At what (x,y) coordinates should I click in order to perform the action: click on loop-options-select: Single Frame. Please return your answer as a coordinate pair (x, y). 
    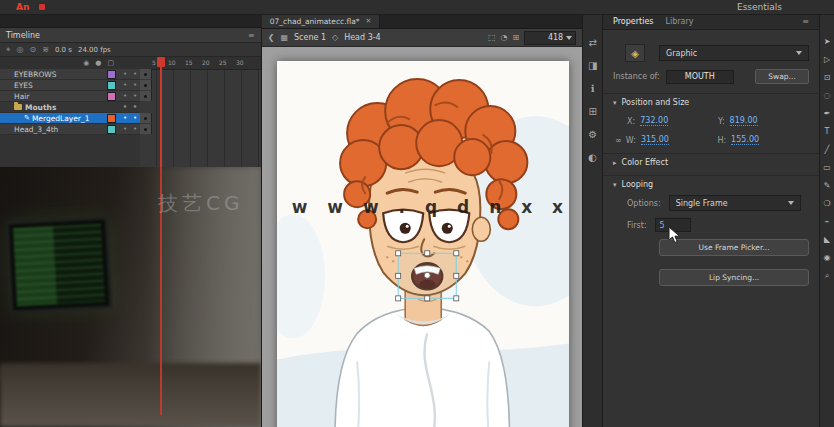
    Looking at the image, I should click on (735, 203).